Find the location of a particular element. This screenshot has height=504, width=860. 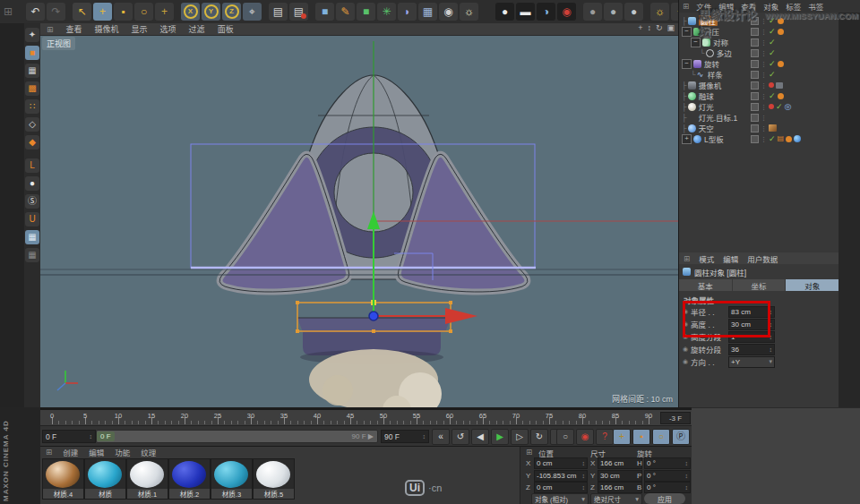

add-camera-button: ◉ is located at coordinates (448, 12).